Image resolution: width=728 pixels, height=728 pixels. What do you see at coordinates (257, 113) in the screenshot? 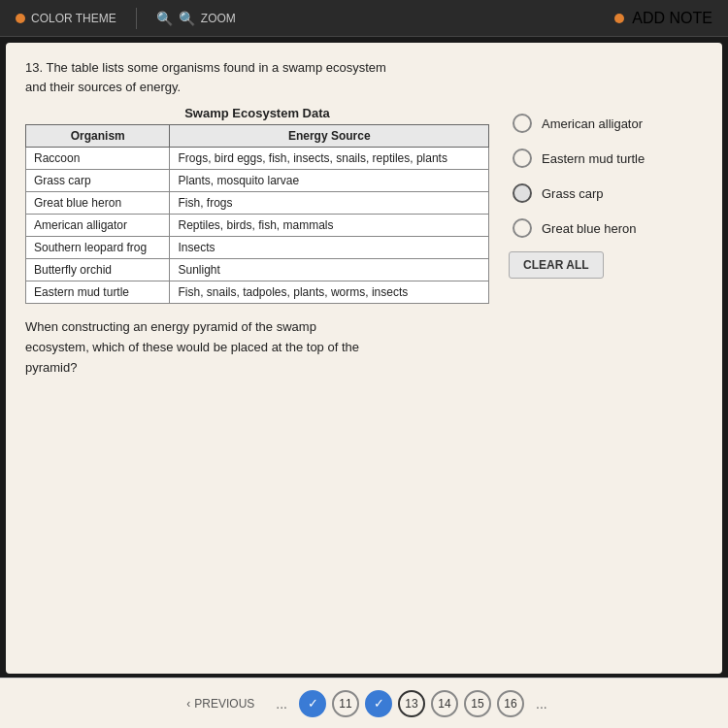
I see `table-title: Swamp Ecosystem Data` at bounding box center [257, 113].